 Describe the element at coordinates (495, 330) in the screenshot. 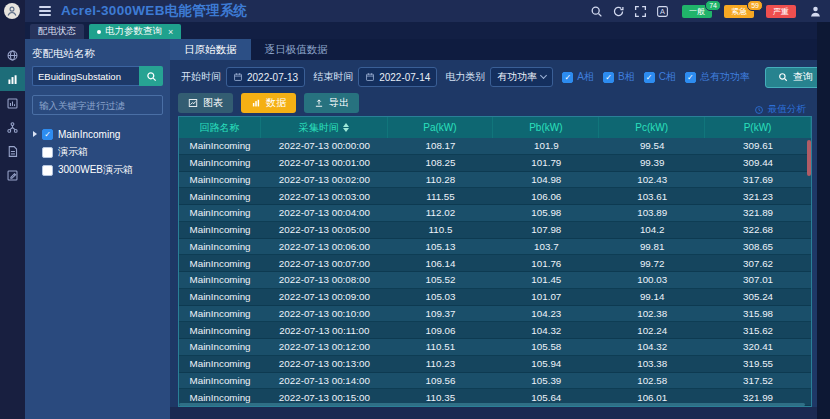

I see `table-row: MainIncoming2022-07-13 00:11:00109.06104…` at that location.